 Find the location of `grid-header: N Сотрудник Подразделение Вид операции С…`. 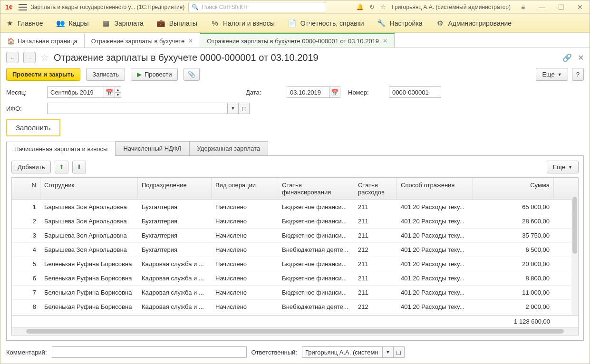

grid-header: N Сотрудник Подразделение Вид операции С… is located at coordinates (295, 189).